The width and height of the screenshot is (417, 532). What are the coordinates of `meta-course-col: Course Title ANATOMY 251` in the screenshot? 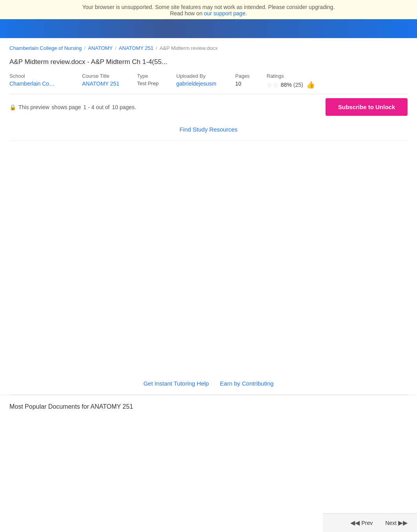 It's located at (110, 81).